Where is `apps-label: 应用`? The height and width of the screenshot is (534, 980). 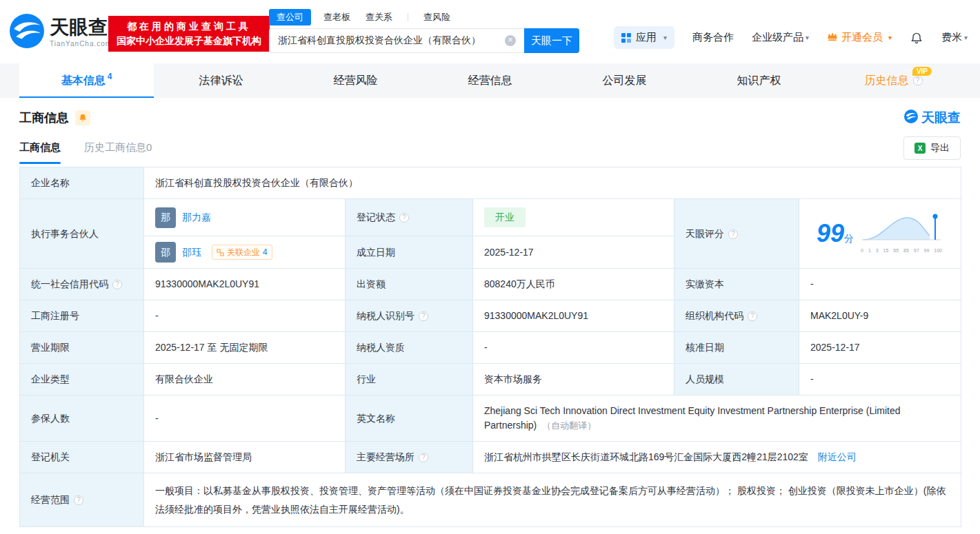
apps-label: 应用 is located at coordinates (646, 37).